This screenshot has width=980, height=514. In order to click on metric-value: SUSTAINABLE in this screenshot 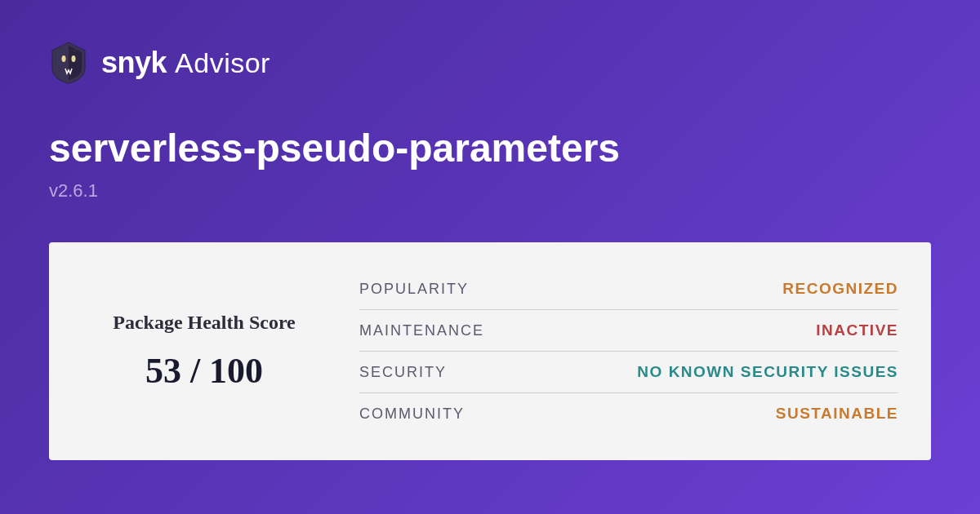, I will do `click(837, 414)`.